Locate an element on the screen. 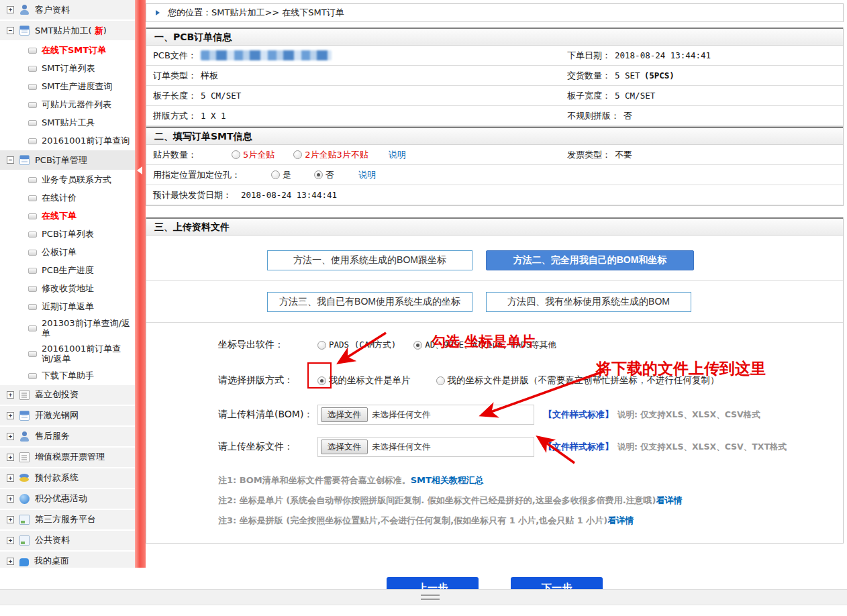 The width and height of the screenshot is (847, 616). notes-block: 注1: BOM清单和坐标文件需要符合嘉立创标准。SMT相关教程汇总 注2: 坐标… is located at coordinates (530, 501).